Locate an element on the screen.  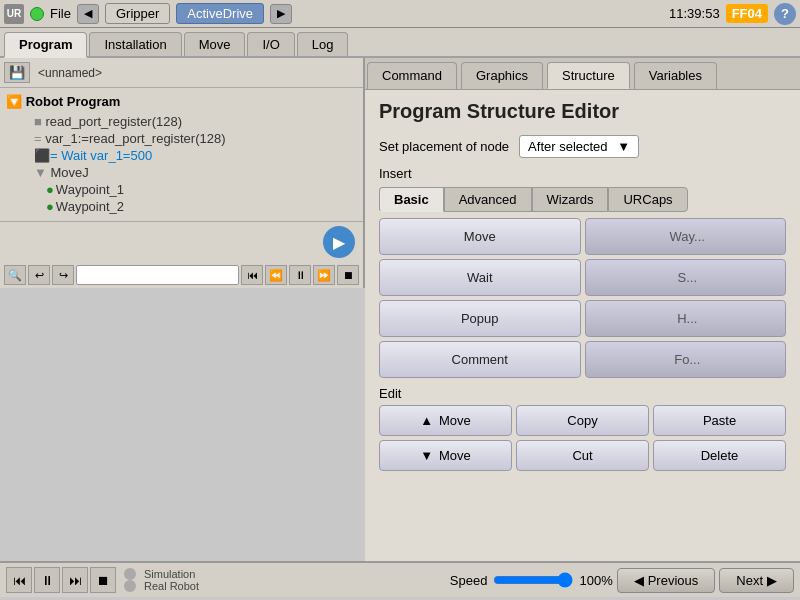
left-header: 💾 <unnamed> is located at coordinates (182, 73).